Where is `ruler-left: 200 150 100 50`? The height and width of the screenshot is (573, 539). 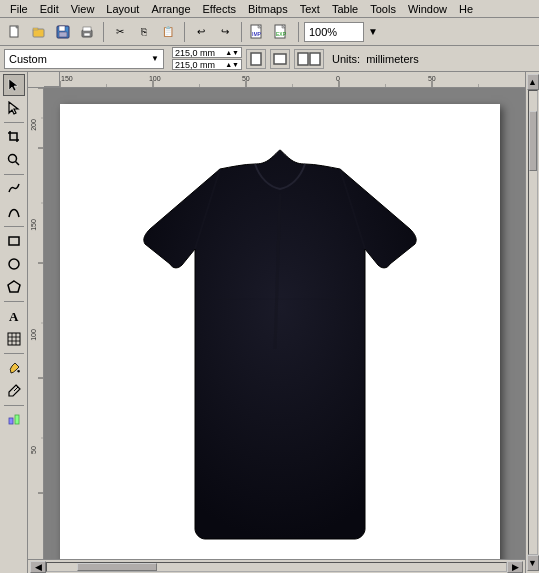
ruler-left: 200 150 100 50 is located at coordinates (36, 324).